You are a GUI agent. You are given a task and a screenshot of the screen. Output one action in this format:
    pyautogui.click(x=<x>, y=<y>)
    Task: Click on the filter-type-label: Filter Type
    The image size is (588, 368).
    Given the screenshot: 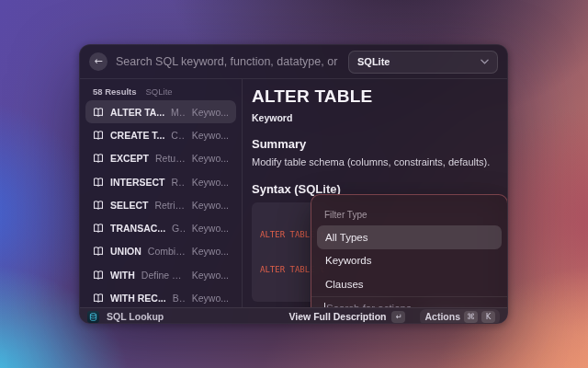 What is the action you would take?
    pyautogui.click(x=410, y=210)
    